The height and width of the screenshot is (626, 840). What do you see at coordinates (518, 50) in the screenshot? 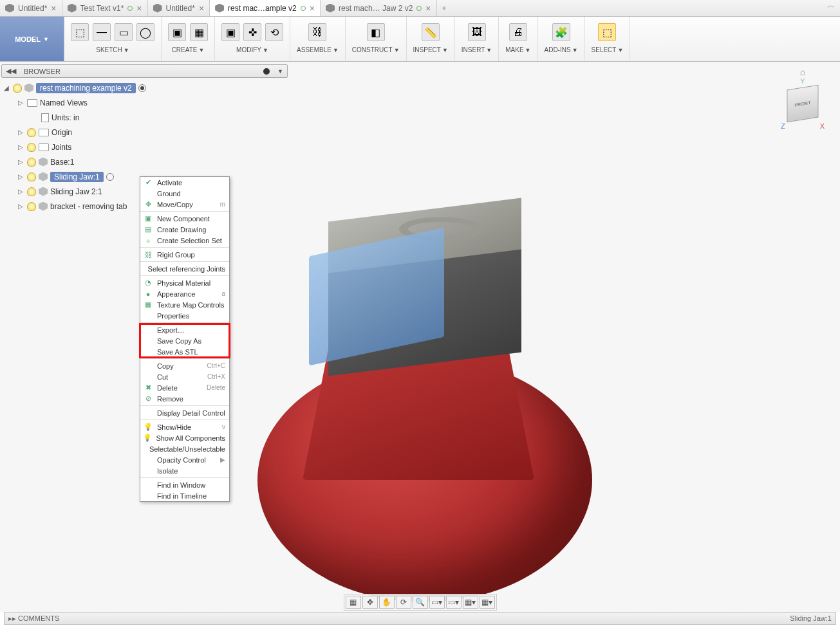
I see `ribbon-label: MAKE▼` at bounding box center [518, 50].